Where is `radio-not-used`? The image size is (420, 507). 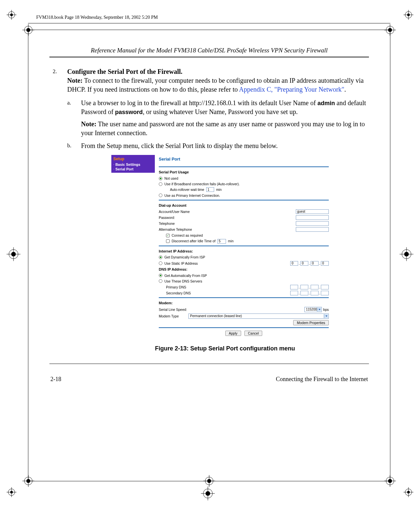 radio-not-used is located at coordinates (161, 179).